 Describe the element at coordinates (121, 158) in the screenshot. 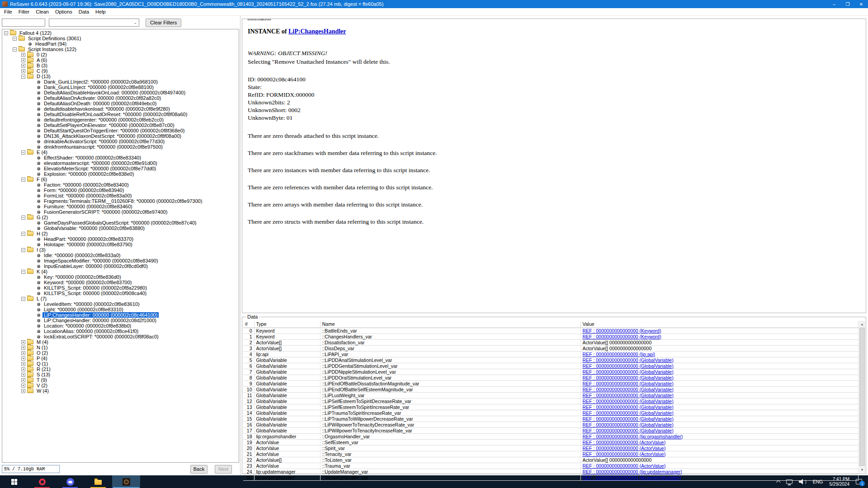

I see `tree-item: EffectShader: *000000 (000002c0f8e83340)` at that location.